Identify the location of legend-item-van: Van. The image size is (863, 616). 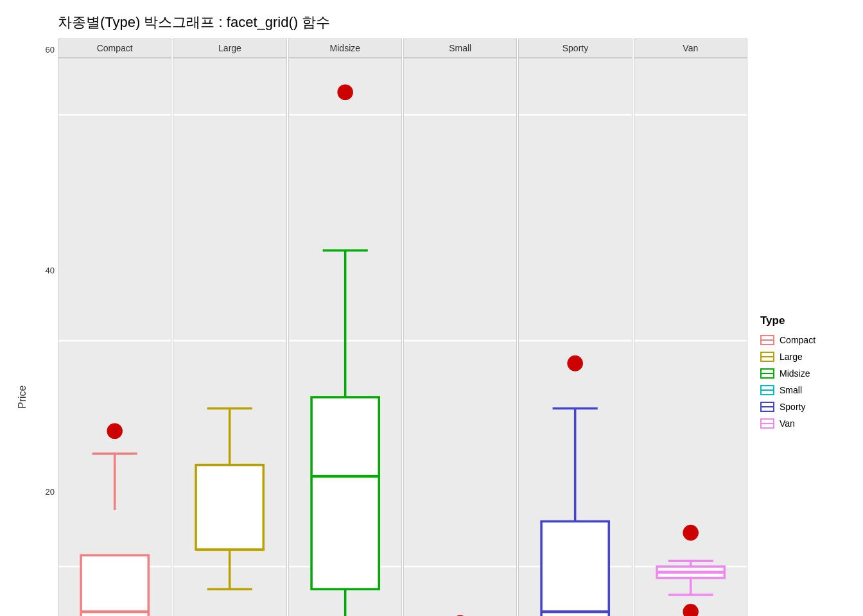
(805, 424).